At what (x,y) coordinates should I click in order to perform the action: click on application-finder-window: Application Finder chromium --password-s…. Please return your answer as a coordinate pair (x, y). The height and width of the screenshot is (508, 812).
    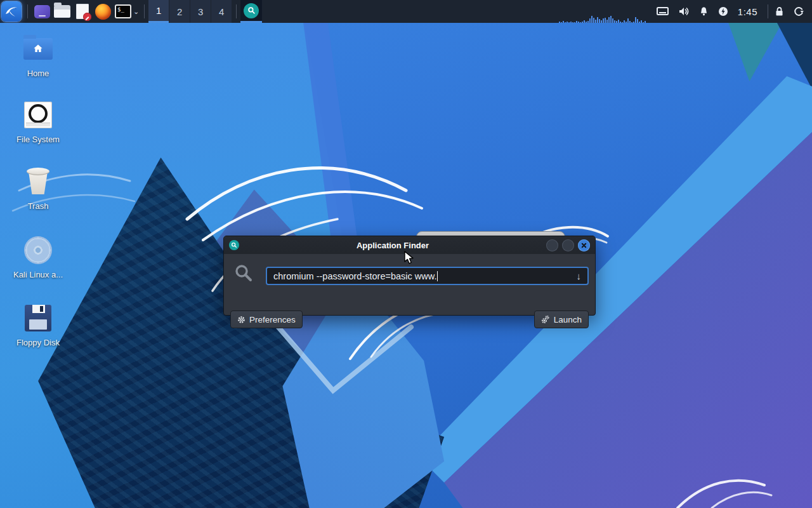
    Looking at the image, I should click on (410, 276).